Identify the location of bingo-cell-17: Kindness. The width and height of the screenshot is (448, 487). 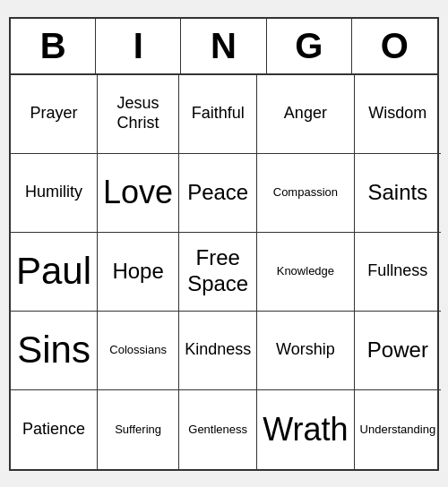
(219, 351).